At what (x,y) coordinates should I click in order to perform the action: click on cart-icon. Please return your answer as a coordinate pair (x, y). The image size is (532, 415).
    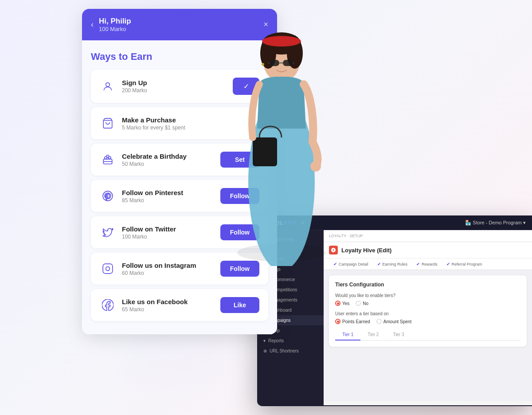
    Looking at the image, I should click on (108, 123).